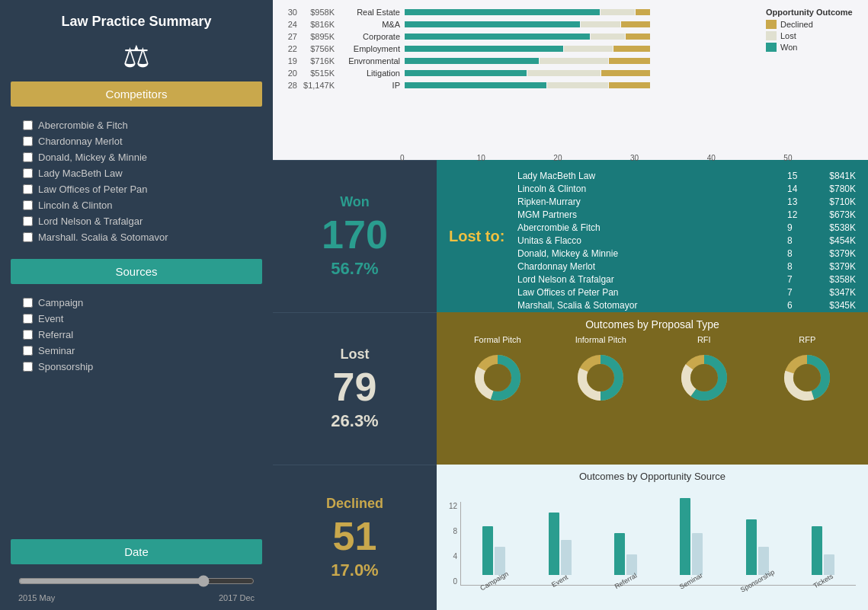 This screenshot has height=610, width=868. Describe the element at coordinates (833, 215) in the screenshot. I see `firm-value: $673K` at that location.